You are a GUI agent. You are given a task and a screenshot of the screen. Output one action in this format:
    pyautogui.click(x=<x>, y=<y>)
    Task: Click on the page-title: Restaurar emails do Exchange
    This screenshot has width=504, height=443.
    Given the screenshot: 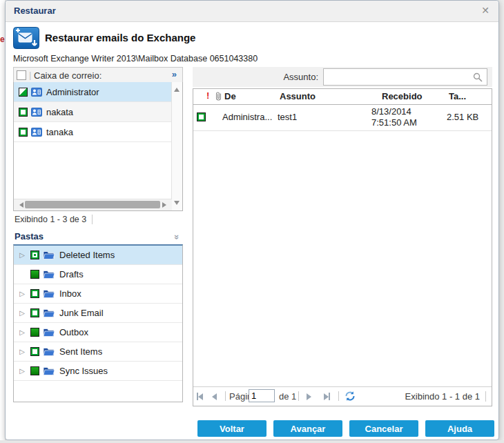 What is the action you would take?
    pyautogui.click(x=120, y=37)
    